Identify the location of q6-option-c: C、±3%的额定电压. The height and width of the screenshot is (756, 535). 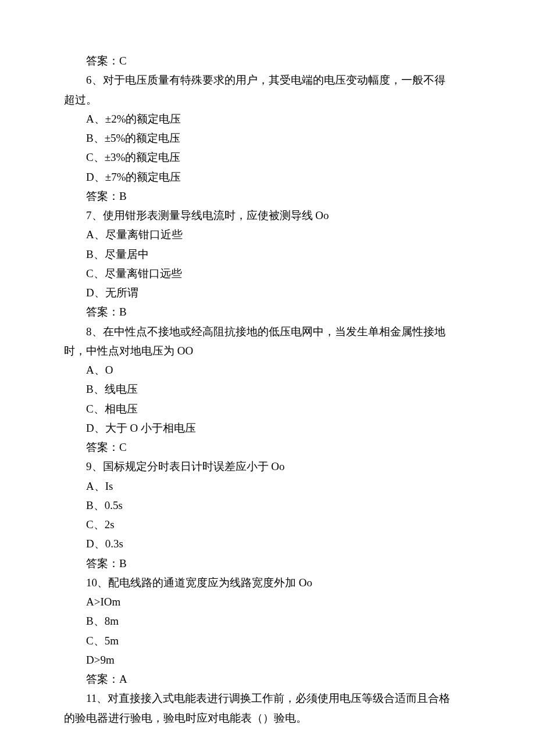
(268, 157).